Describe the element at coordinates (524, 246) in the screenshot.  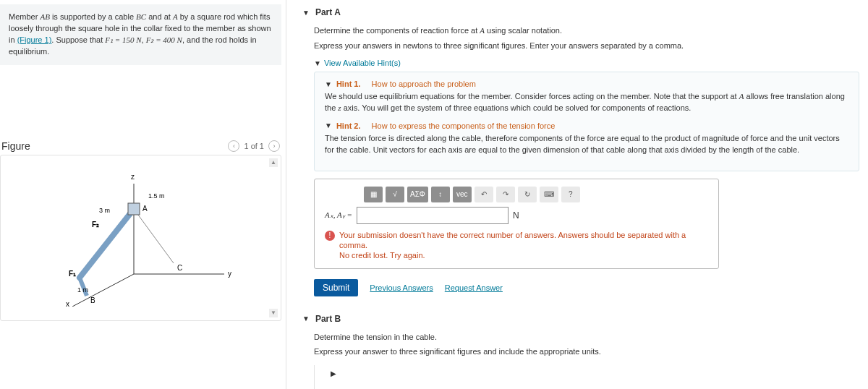
I see `partA-error-text: Your submission doesn't have the correct…` at that location.